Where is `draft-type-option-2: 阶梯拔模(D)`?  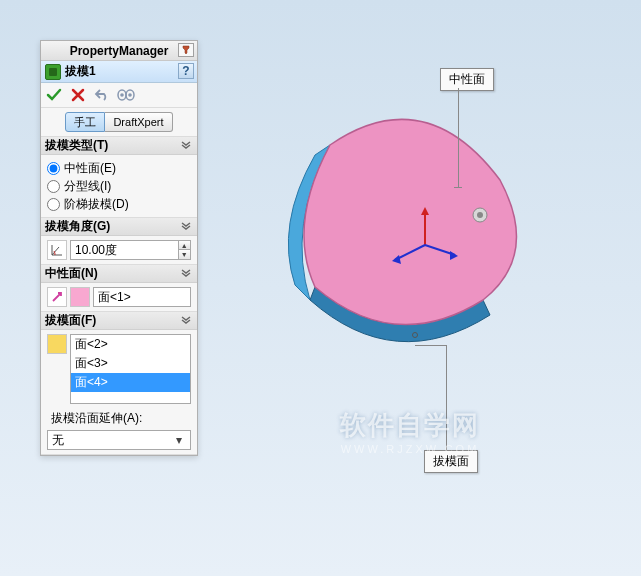
draft-type-option-2: 阶梯拔模(D) is located at coordinates (119, 204).